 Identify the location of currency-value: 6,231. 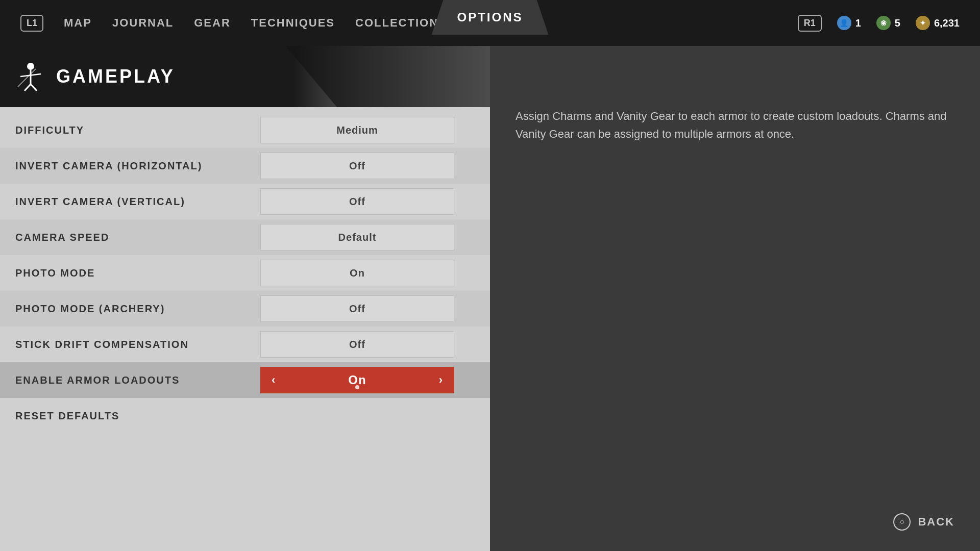
(947, 23).